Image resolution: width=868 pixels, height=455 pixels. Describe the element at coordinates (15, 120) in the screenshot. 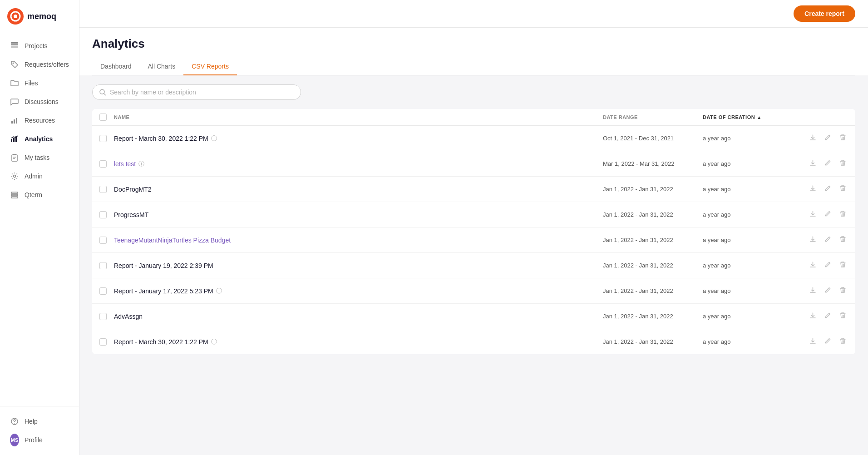

I see `resources-icon` at that location.